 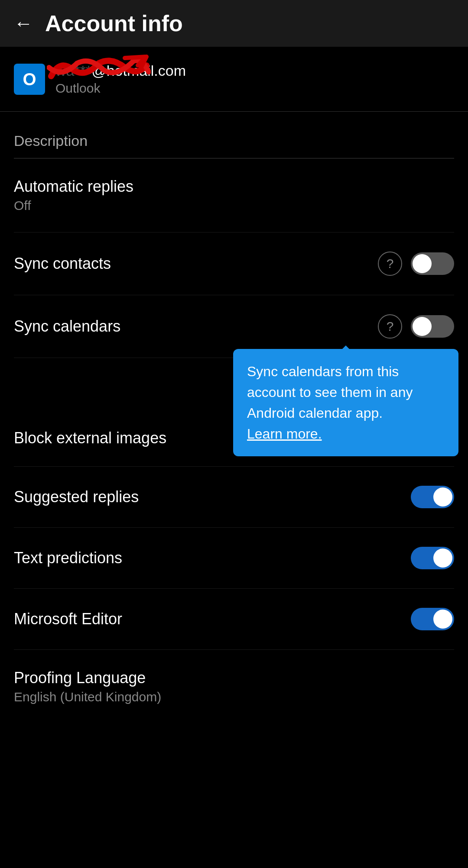 What do you see at coordinates (443, 619) in the screenshot?
I see `microsoft-editor-toggle-knob` at bounding box center [443, 619].